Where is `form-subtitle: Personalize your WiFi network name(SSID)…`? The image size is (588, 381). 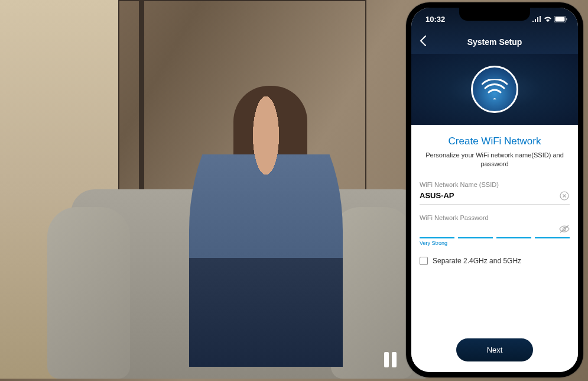 form-subtitle: Personalize your WiFi network name(SSID)… is located at coordinates (495, 160).